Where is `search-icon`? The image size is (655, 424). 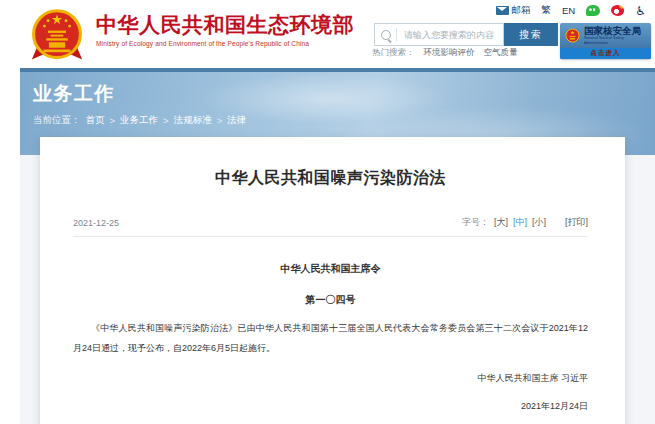
search-icon is located at coordinates (386, 35).